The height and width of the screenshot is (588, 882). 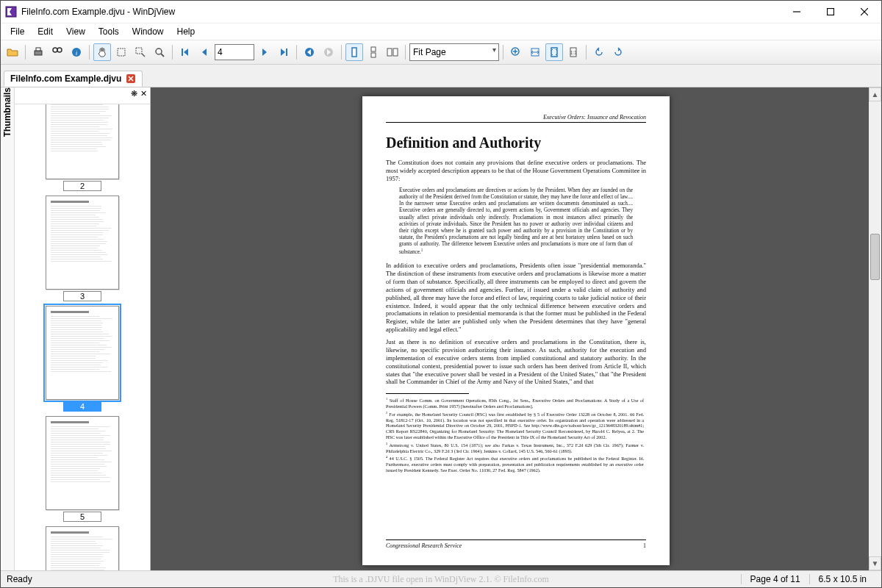 I want to click on vertical-scrollbar: ▲ ▼, so click(x=875, y=329).